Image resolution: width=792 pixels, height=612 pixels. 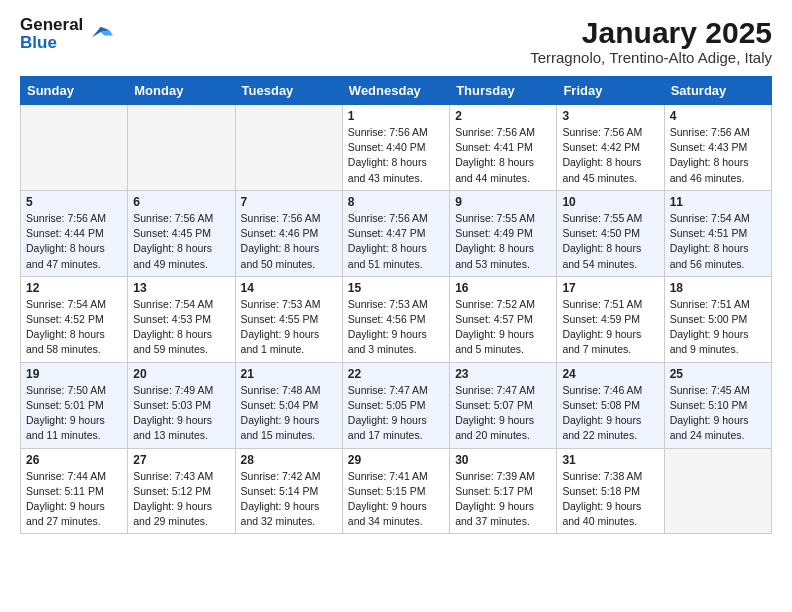 What do you see at coordinates (66, 34) in the screenshot?
I see `logo: General Blue` at bounding box center [66, 34].